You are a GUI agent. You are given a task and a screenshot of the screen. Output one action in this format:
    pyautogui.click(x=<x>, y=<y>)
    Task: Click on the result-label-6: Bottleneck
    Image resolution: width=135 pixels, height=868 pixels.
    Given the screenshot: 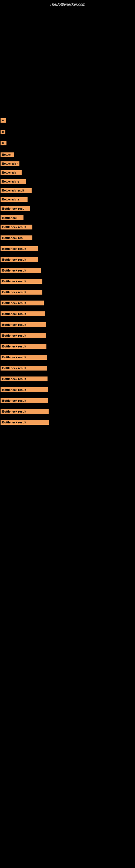 What is the action you would take?
    pyautogui.click(x=11, y=173)
    